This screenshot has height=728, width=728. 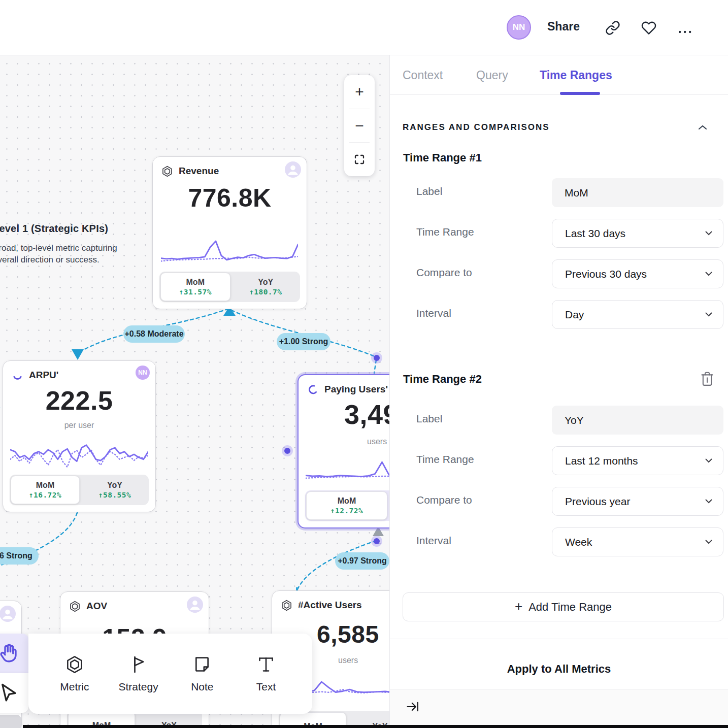 I want to click on metric-card-paying-users: Paying Users' 3,49 users MoM ↑12.72%, so click(x=343, y=451).